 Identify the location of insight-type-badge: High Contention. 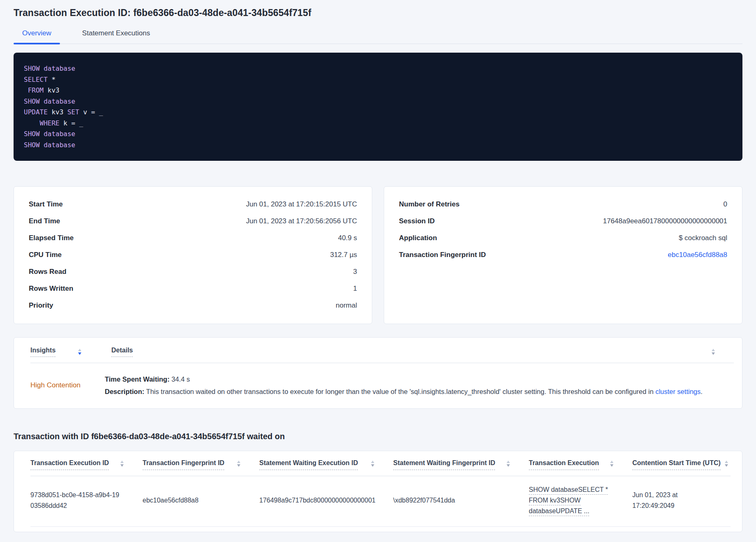
(67, 385).